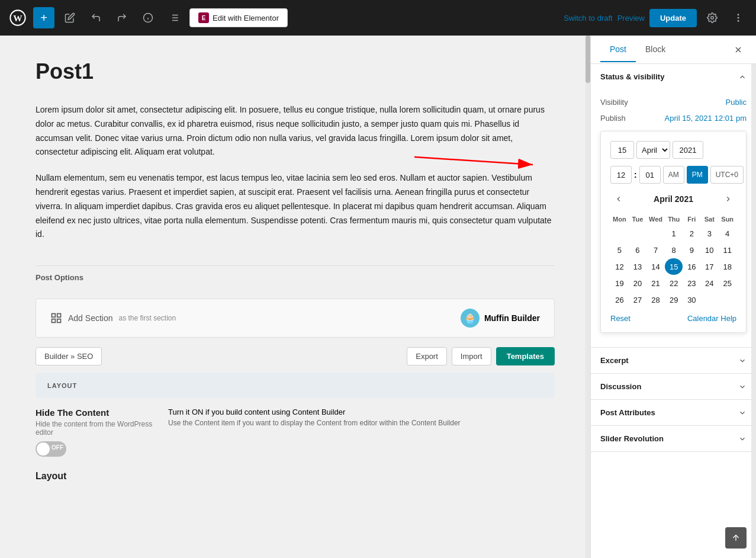  What do you see at coordinates (656, 250) in the screenshot?
I see `calendar-day: 7` at bounding box center [656, 250].